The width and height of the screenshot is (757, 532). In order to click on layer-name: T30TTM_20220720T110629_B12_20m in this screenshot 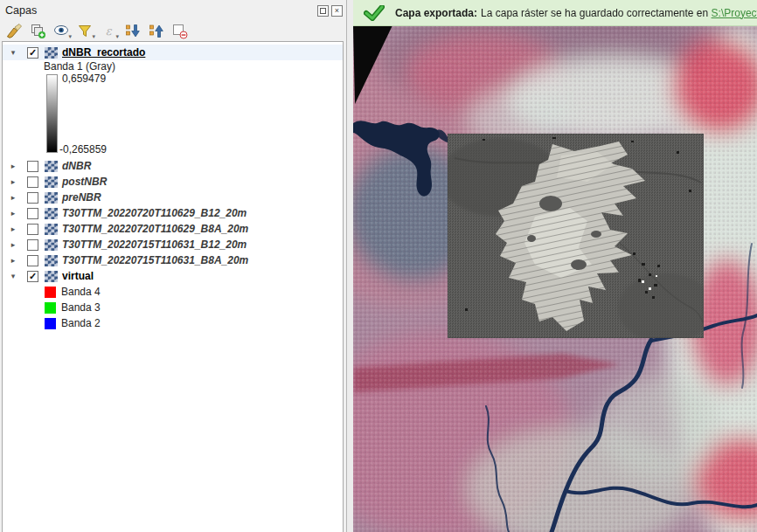, I will do `click(154, 213)`.